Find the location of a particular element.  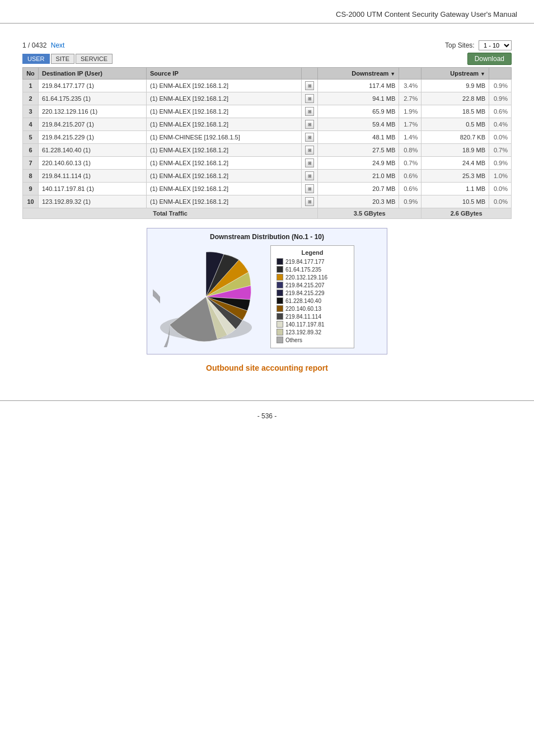

legend-item: 220.132.129.116 is located at coordinates (312, 277).